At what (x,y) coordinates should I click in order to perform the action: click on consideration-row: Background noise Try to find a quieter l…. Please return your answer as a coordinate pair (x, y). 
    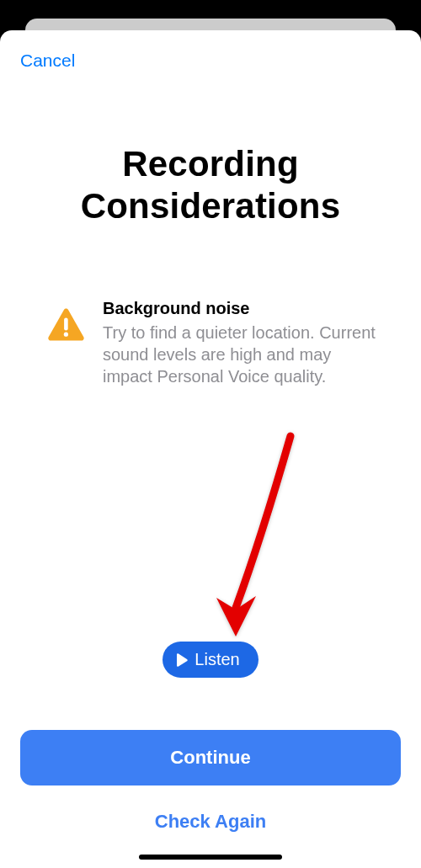
    Looking at the image, I should click on (210, 343).